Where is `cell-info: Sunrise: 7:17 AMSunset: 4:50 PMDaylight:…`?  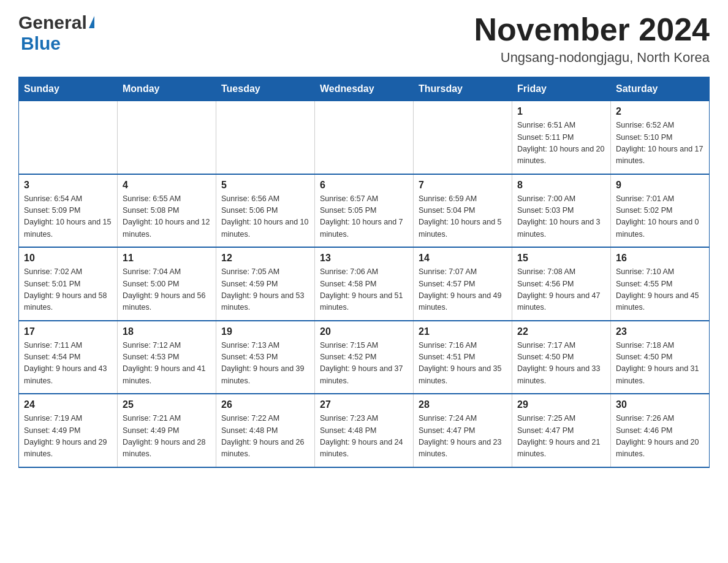
cell-info: Sunrise: 7:17 AMSunset: 4:50 PMDaylight:… is located at coordinates (561, 364).